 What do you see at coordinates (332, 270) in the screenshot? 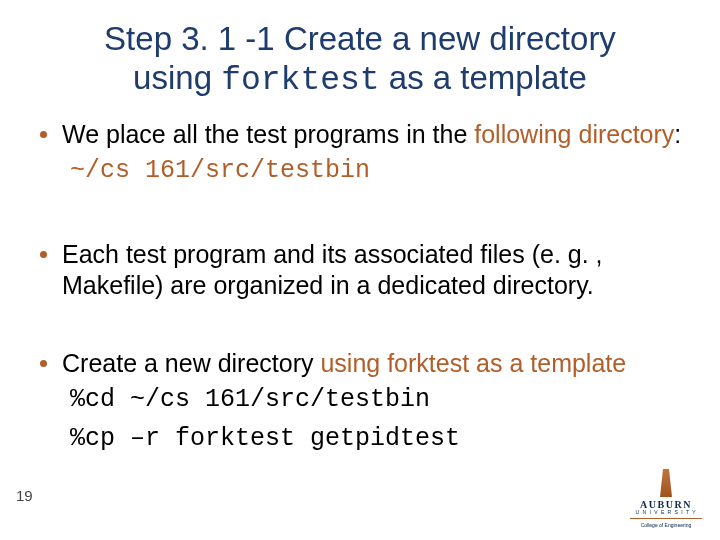
I see `bullet-2-text: Each test program and its associated fil…` at bounding box center [332, 270].